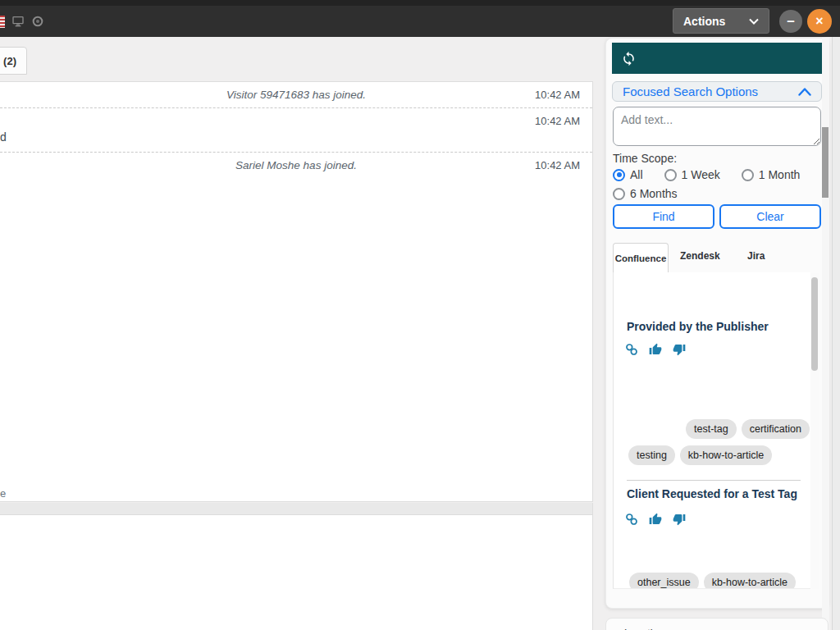 The width and height of the screenshot is (840, 630). What do you see at coordinates (712, 494) in the screenshot?
I see `article-title: Client Requested for a Test Tag` at bounding box center [712, 494].